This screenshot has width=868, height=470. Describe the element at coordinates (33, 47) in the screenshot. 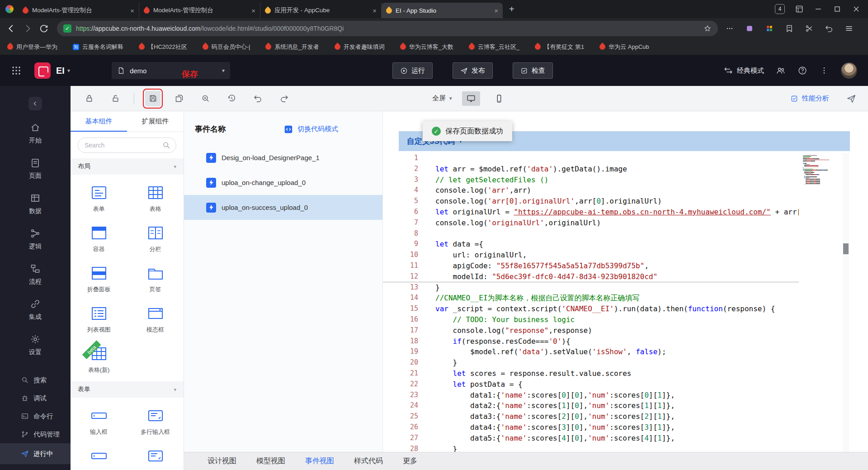

I see `bookmark-item: 用户登录—华为` at that location.